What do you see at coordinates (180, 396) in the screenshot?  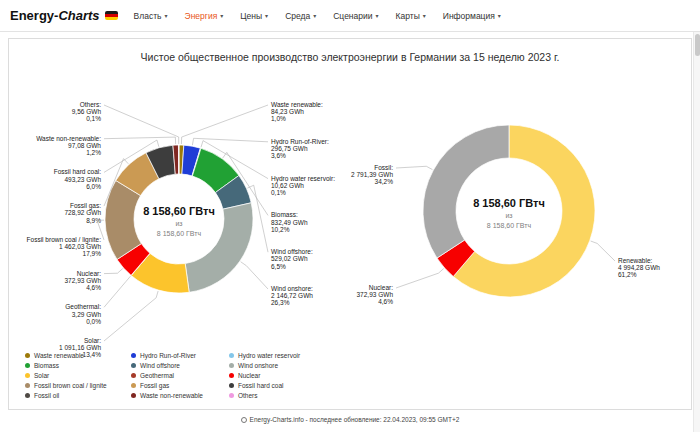 I see `legend-item: Waste non-renewable` at bounding box center [180, 396].